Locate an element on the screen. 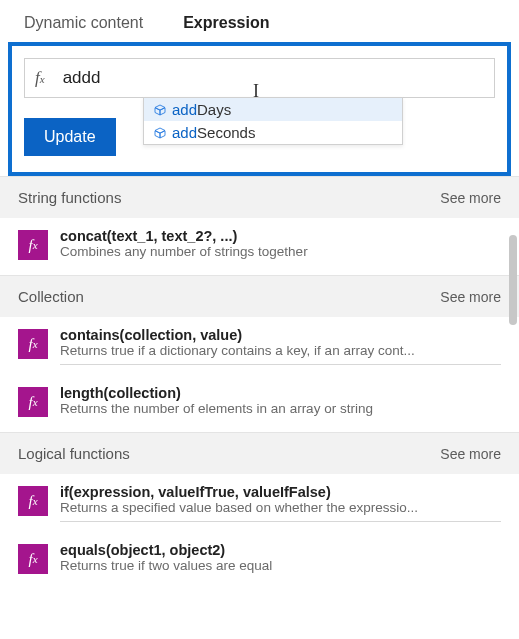 The width and height of the screenshot is (519, 639). function-signature: contains(collection, value) is located at coordinates (280, 335).